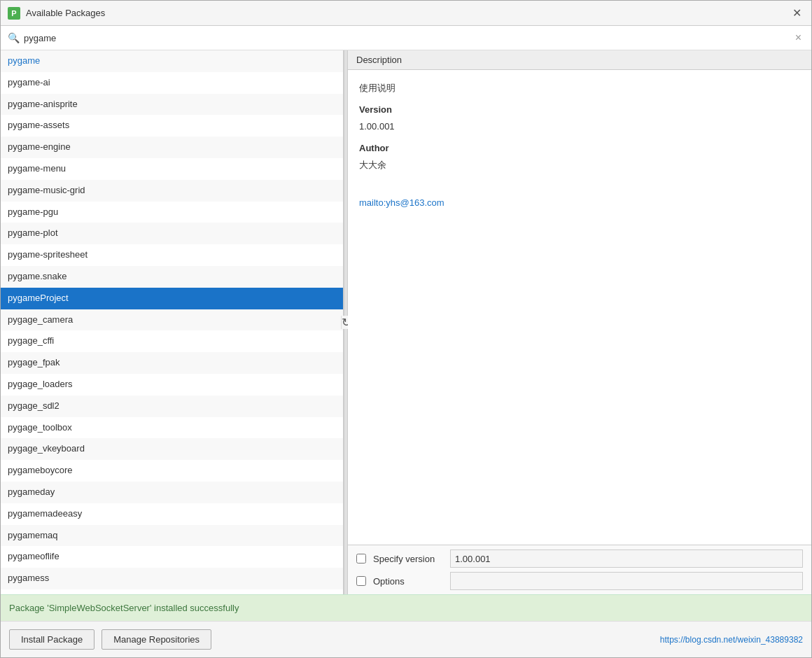  I want to click on package-item: pygame-plot, so click(172, 234).